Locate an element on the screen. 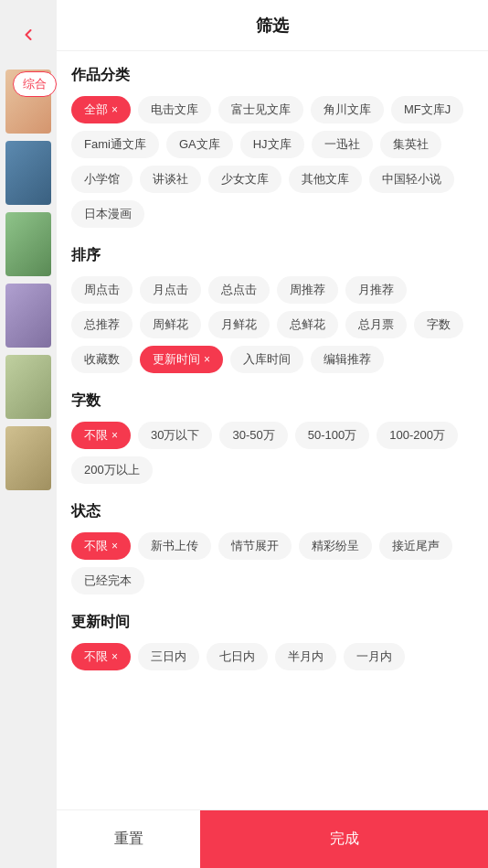 The image size is (488, 868). tag-update_time-4: 一月内 is located at coordinates (375, 657).